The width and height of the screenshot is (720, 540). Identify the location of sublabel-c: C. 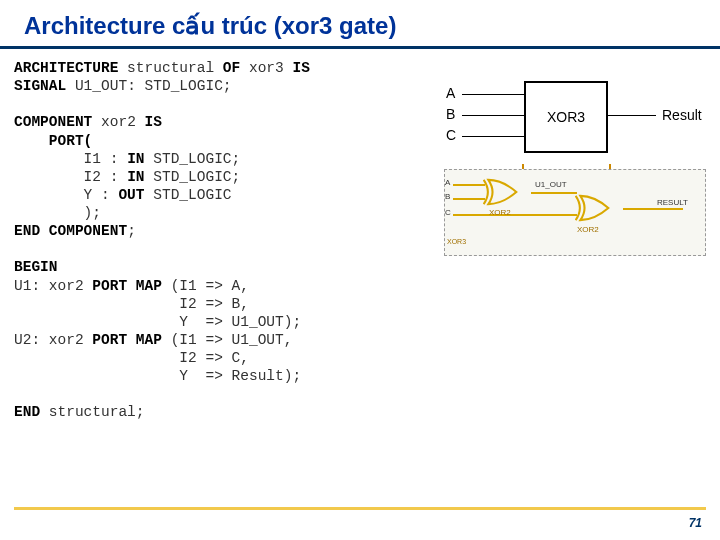
(448, 212).